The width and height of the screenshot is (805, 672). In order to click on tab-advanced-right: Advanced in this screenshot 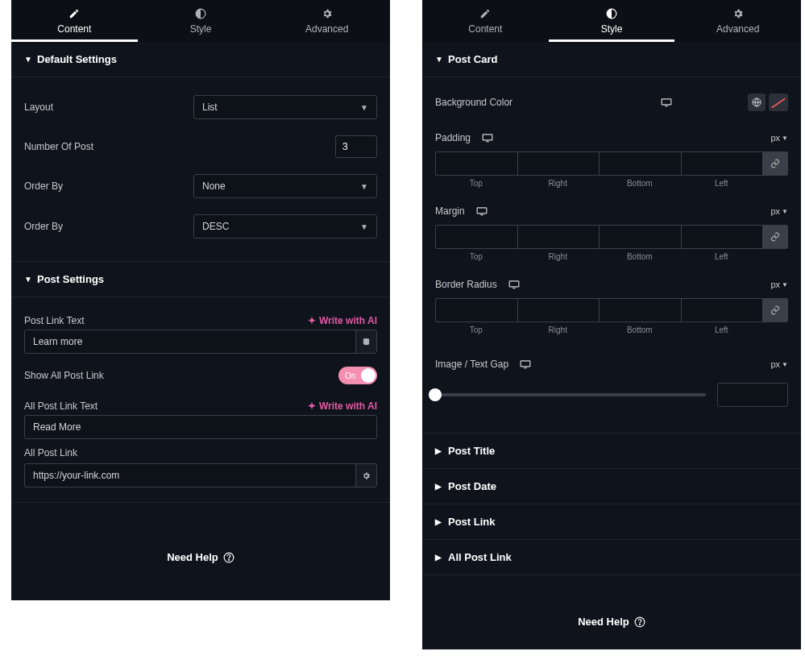, I will do `click(738, 21)`.